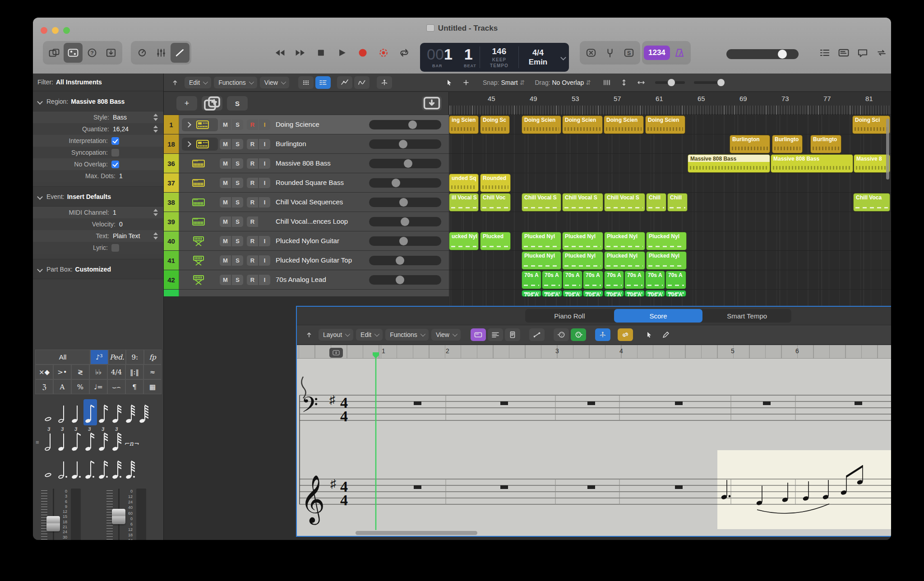 The height and width of the screenshot is (581, 924). Describe the element at coordinates (384, 83) in the screenshot. I see `split-tool-button` at that location.